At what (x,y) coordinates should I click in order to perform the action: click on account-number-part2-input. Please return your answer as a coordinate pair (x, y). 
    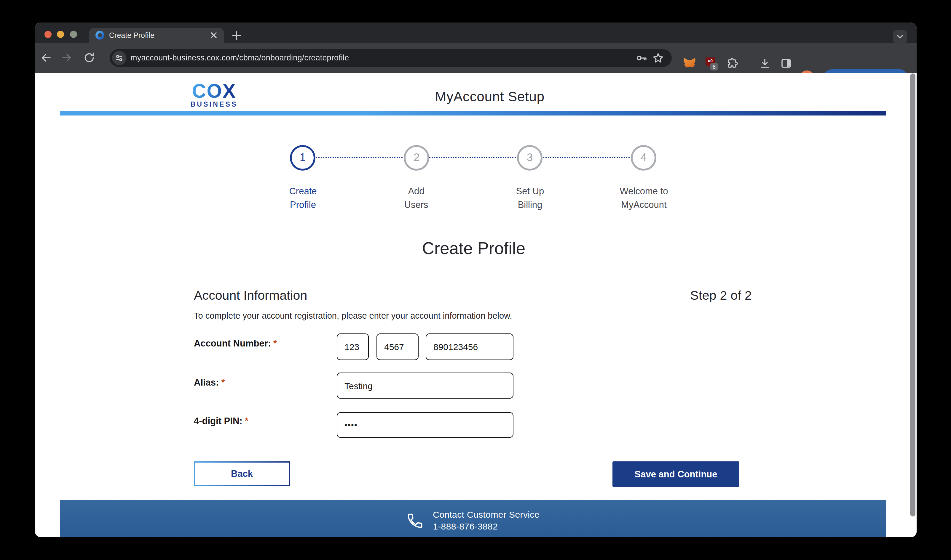
    Looking at the image, I should click on (397, 347).